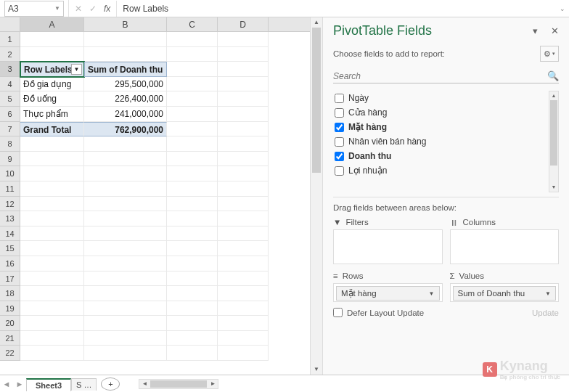 This screenshot has width=569, height=392. Describe the element at coordinates (77, 70) in the screenshot. I see `filter-dropdown-icon: ▼` at that location.